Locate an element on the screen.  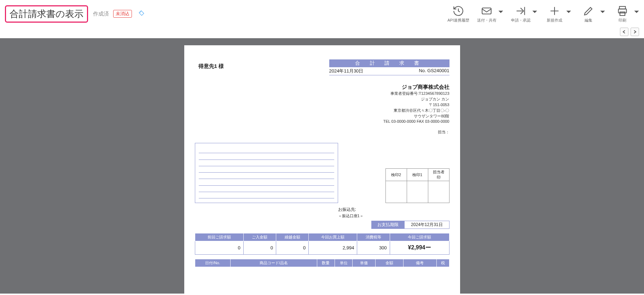
page-title: 合計請求書の表示 is located at coordinates (47, 14).